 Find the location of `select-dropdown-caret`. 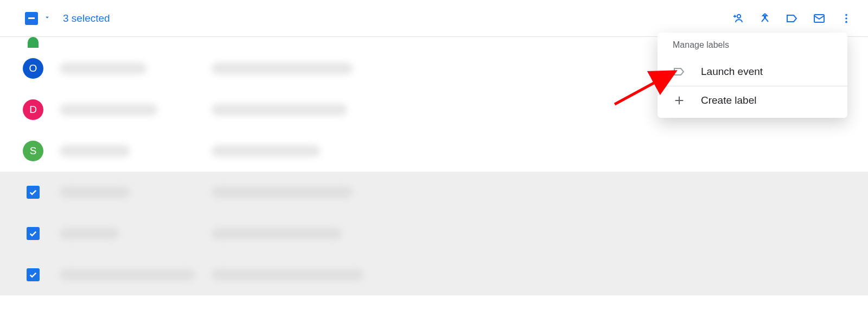

select-dropdown-caret is located at coordinates (47, 18).